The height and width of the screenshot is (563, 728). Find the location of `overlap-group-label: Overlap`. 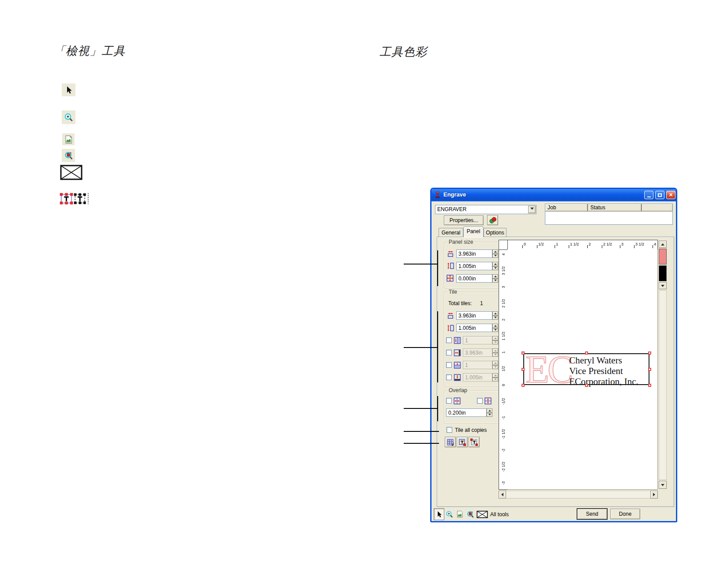

overlap-group-label: Overlap is located at coordinates (458, 390).